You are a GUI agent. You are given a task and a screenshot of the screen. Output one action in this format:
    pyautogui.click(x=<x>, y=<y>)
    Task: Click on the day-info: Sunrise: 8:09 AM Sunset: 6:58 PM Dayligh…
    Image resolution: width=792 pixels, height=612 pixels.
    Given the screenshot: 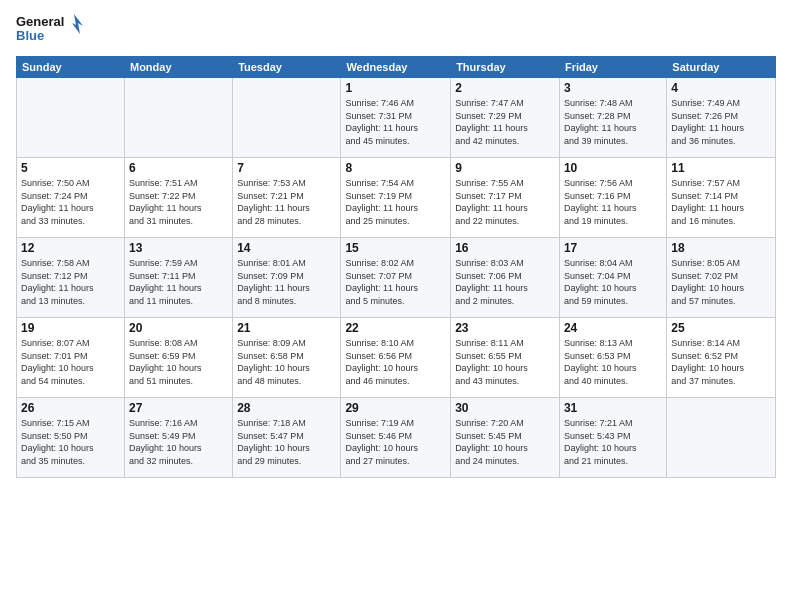 What is the action you would take?
    pyautogui.click(x=286, y=362)
    